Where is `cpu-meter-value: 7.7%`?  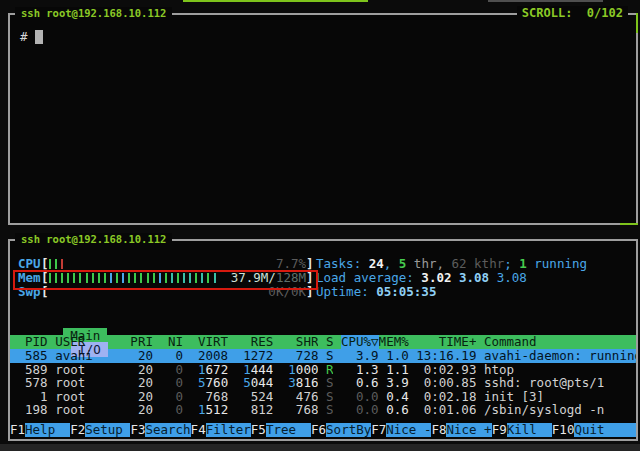 cpu-meter-value: 7.7% is located at coordinates (291, 264).